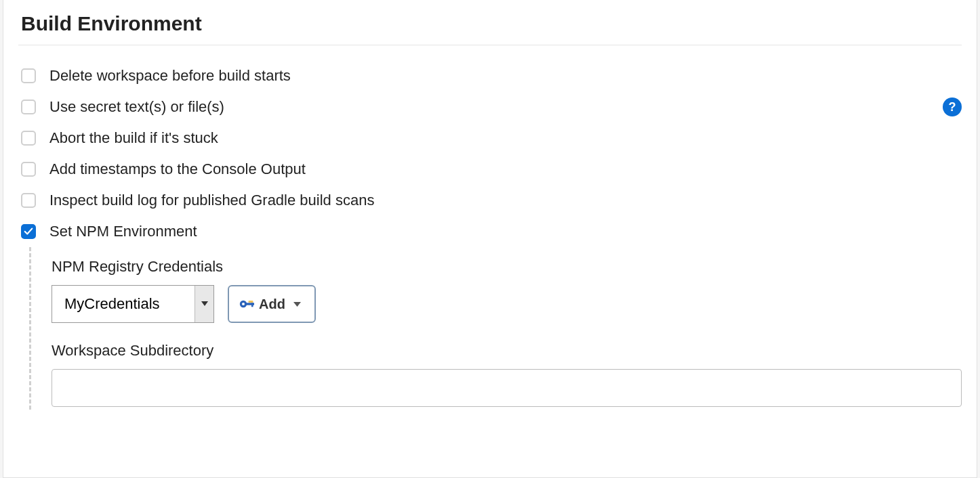  I want to click on checkbox-label: Set NPM Environment, so click(123, 232).